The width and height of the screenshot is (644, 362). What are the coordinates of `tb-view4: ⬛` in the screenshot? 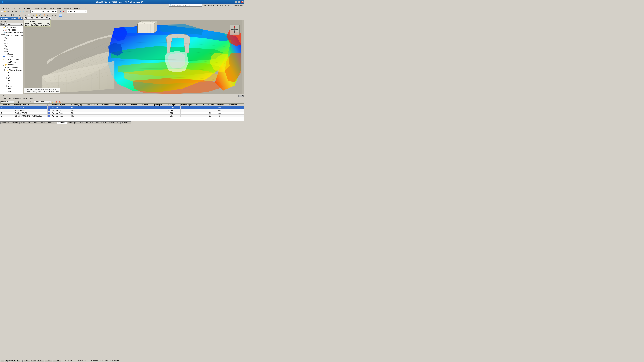 It's located at (12, 15).